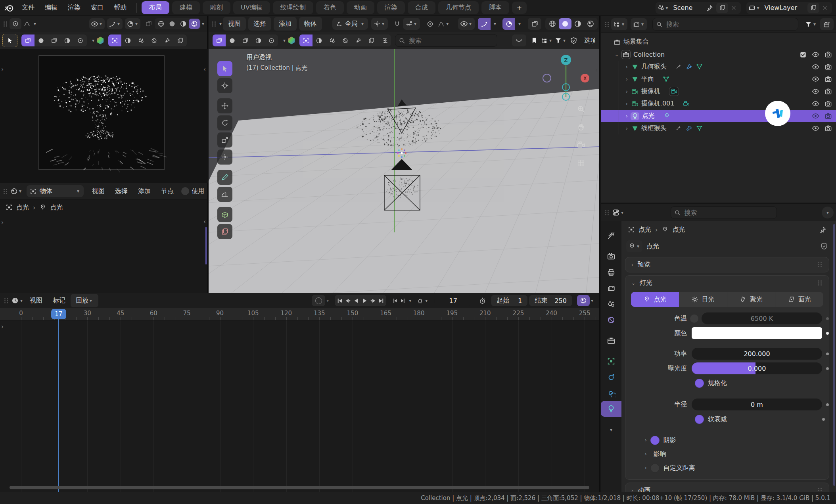  What do you see at coordinates (430, 24) in the screenshot?
I see `proportional-editing-toggle` at bounding box center [430, 24].